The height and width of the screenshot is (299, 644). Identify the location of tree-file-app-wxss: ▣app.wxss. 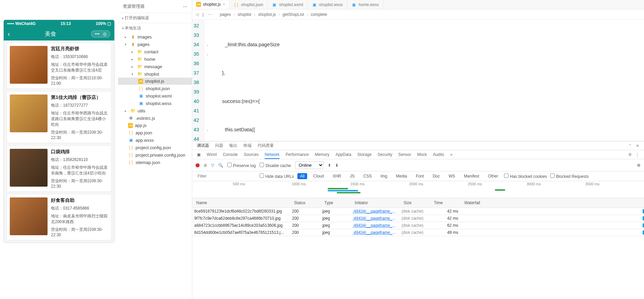
(155, 140).